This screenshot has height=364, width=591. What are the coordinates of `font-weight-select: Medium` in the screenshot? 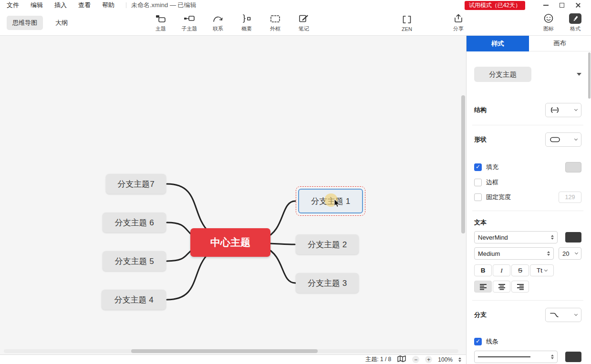 It's located at (514, 253).